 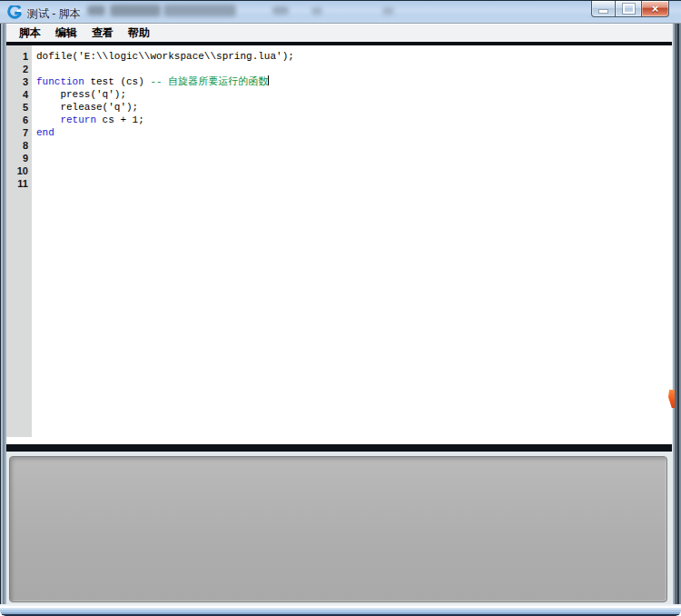 I want to click on code-line: dofile('E:\\logic\\workspace\\spring.lua…, so click(x=354, y=56).